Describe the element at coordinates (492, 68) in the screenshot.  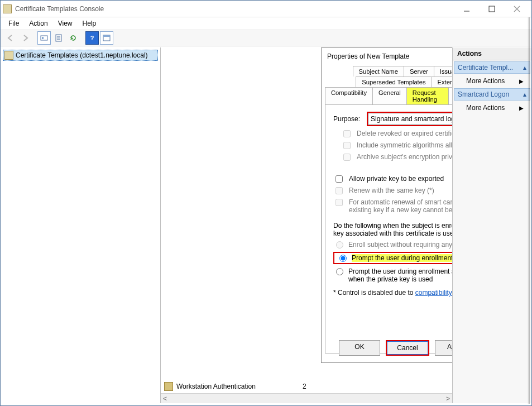
I see `actions-group-cert-templates: Certificate Templ... ▴` at that location.